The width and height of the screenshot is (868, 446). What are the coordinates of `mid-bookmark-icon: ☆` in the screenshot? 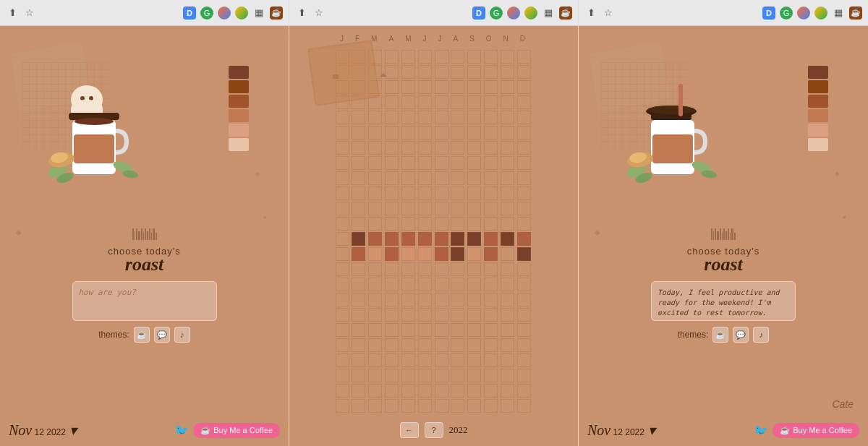 It's located at (319, 13).